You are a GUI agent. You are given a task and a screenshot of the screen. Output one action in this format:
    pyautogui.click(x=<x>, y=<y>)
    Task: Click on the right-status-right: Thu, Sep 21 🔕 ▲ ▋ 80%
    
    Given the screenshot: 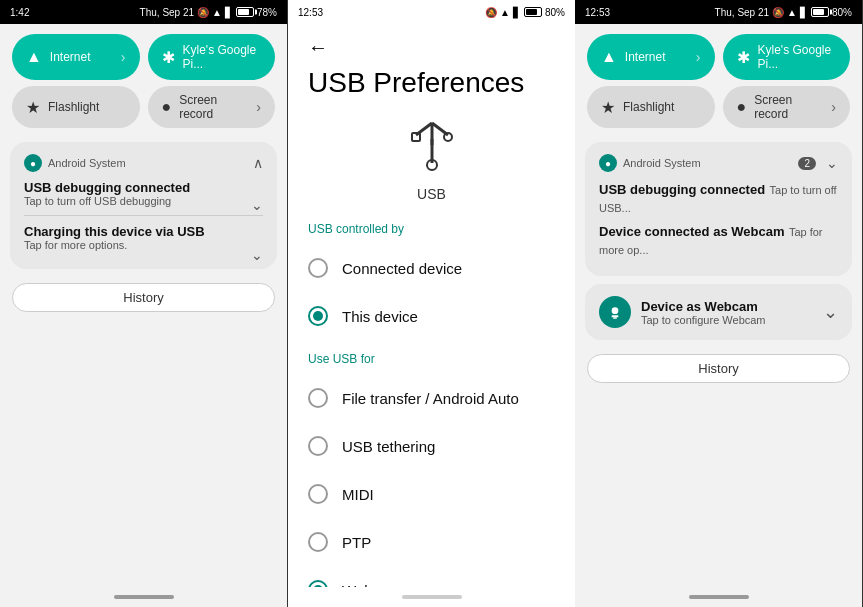 What is the action you would take?
    pyautogui.click(x=784, y=12)
    